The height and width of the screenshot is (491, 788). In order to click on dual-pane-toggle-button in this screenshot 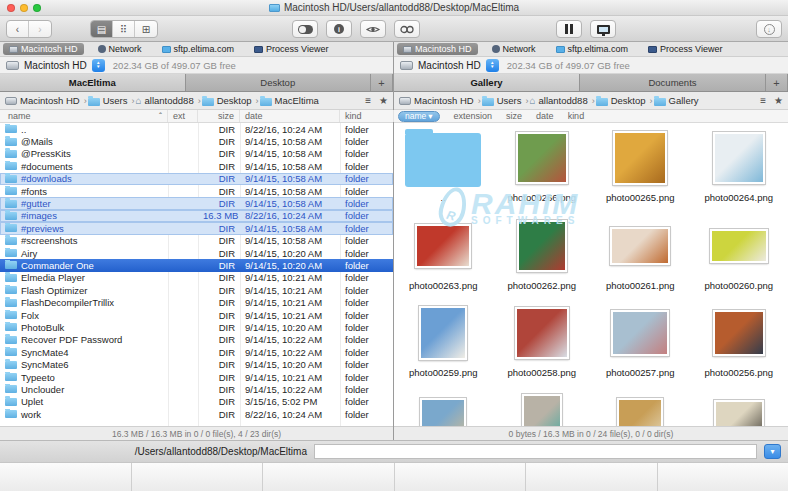, I will do `click(305, 29)`.